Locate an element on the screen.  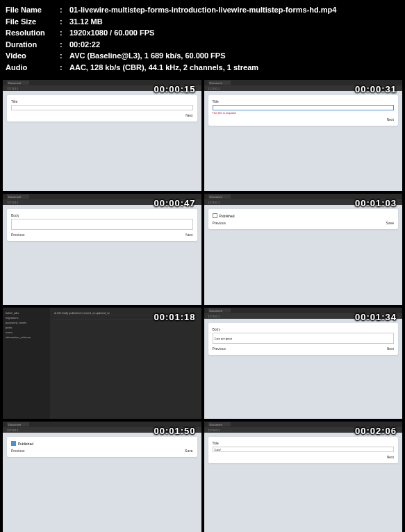
thumbnail: failed_jobs migrations password_resets p… is located at coordinates (102, 363).